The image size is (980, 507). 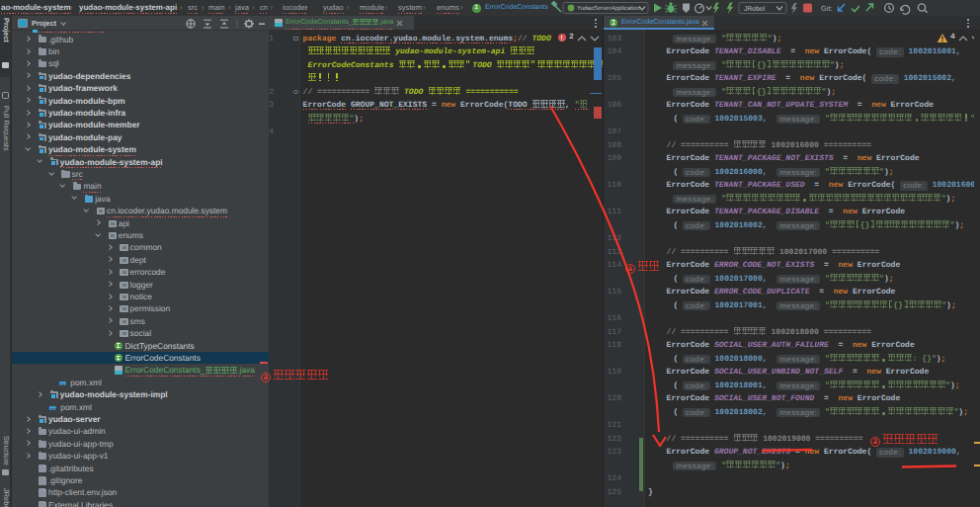 I want to click on svg-text: Git:, so click(x=827, y=8).